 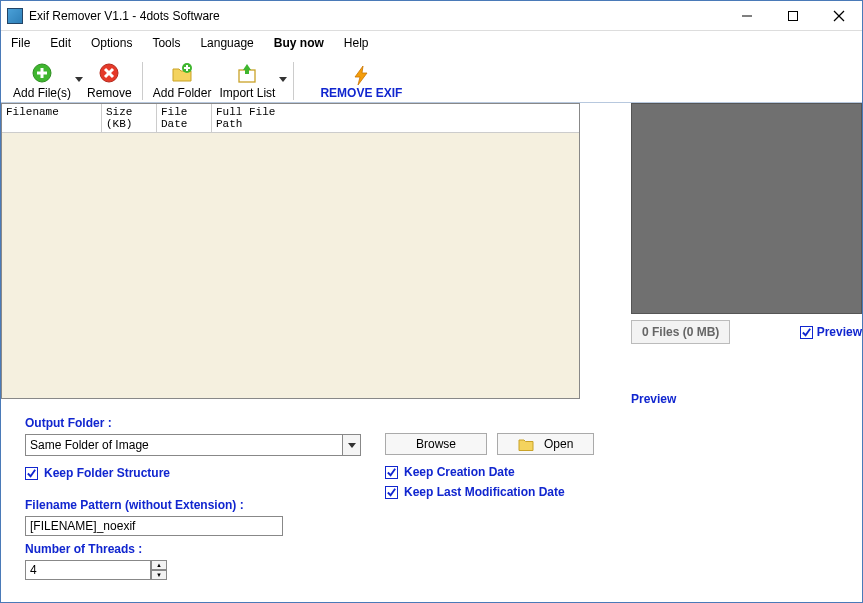 What do you see at coordinates (831, 332) in the screenshot?
I see `preview-checkbox: Preview` at bounding box center [831, 332].